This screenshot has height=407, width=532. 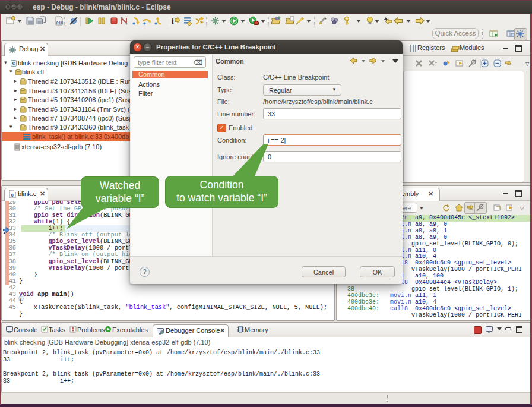 I want to click on svg-text: i, so click(x=173, y=21).